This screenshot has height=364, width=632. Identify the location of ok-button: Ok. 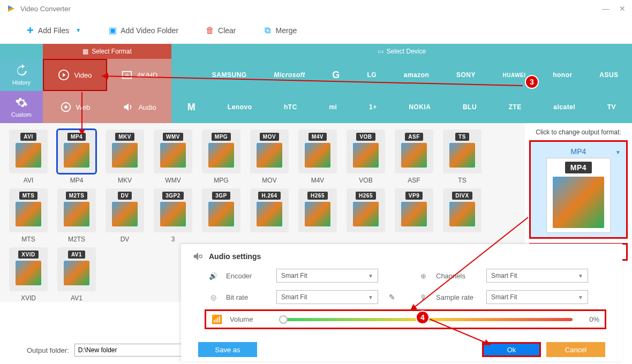
(511, 350).